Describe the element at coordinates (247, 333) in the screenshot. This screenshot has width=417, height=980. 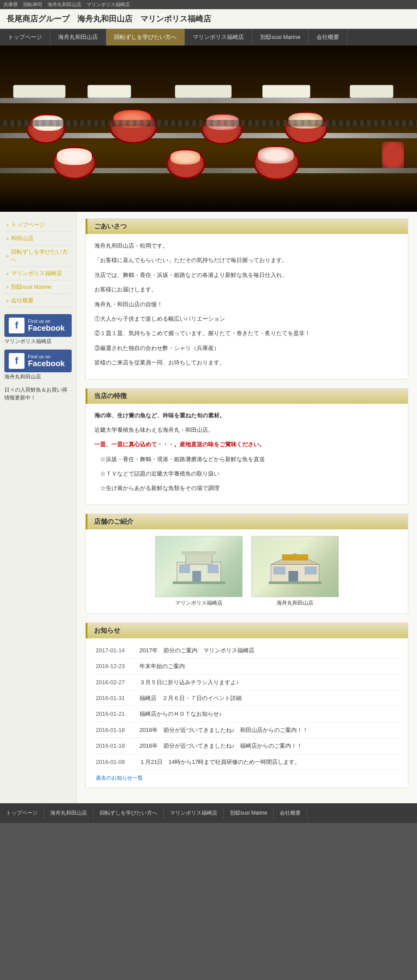
I see `greeting-p6: ②１皿１皿、気持ちをこめて握っています。握りたて・巻きたて・炙りたてを是非！` at that location.